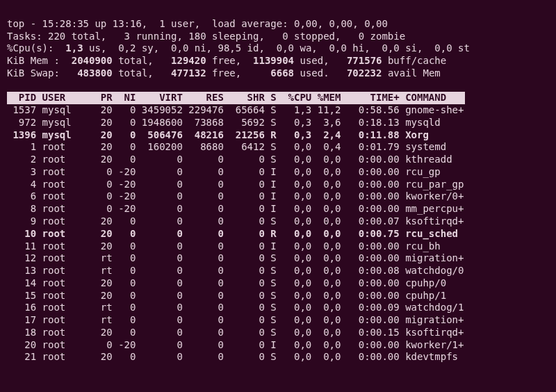 The height and width of the screenshot is (392, 556). What do you see at coordinates (227, 283) in the screenshot?
I see `process-row: 14 root 20 0 0 0 0 S 0,0 0,0 0:00.00 cpu…` at bounding box center [227, 283].